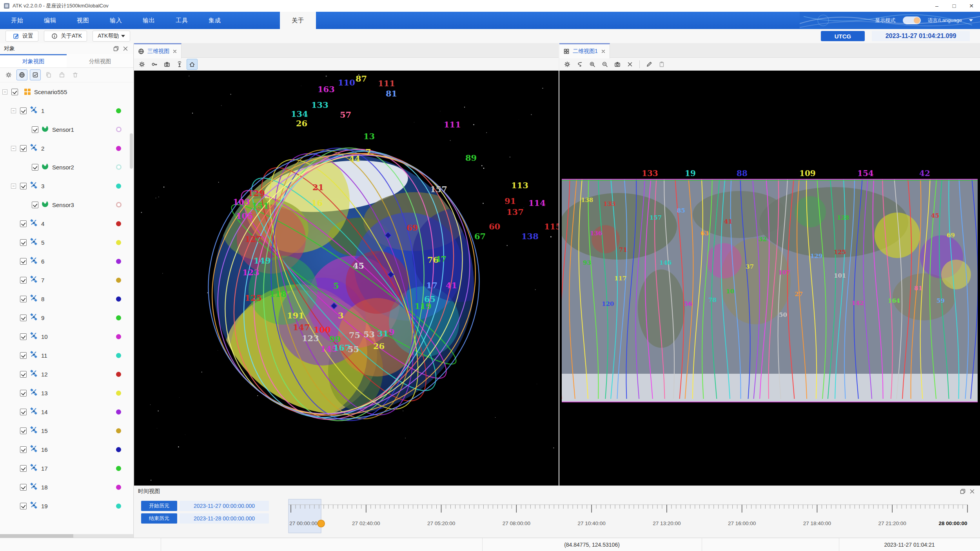 Image resolution: width=980 pixels, height=551 pixels. What do you see at coordinates (65, 242) in the screenshot?
I see `tree-item-satellite-5: 5` at bounding box center [65, 242].